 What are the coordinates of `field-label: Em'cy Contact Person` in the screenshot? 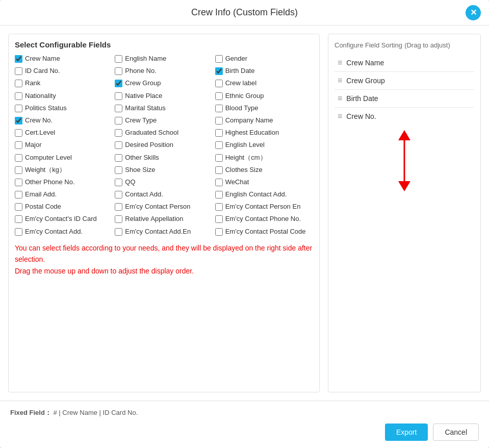 It's located at (158, 207).